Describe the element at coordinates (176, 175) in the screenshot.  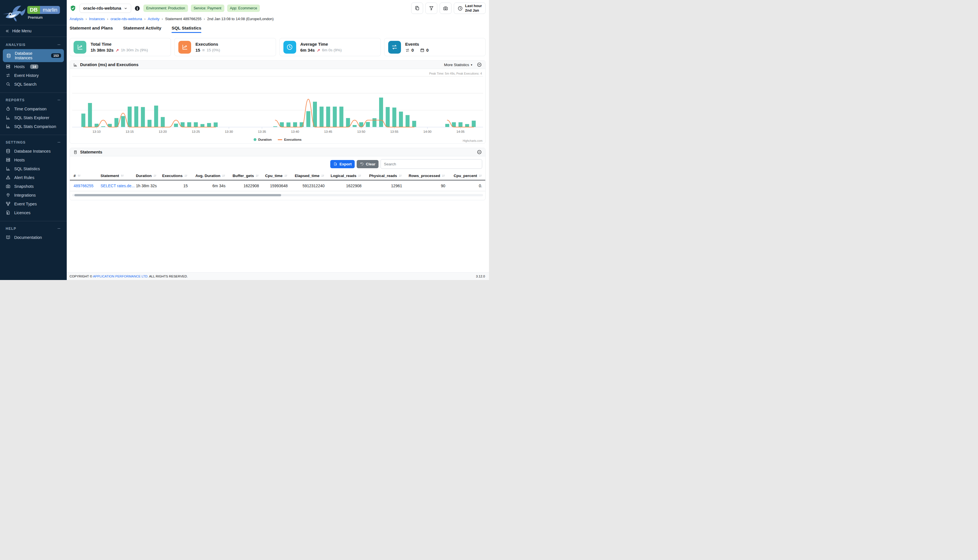
I see `column-header-executions: Executions` at that location.